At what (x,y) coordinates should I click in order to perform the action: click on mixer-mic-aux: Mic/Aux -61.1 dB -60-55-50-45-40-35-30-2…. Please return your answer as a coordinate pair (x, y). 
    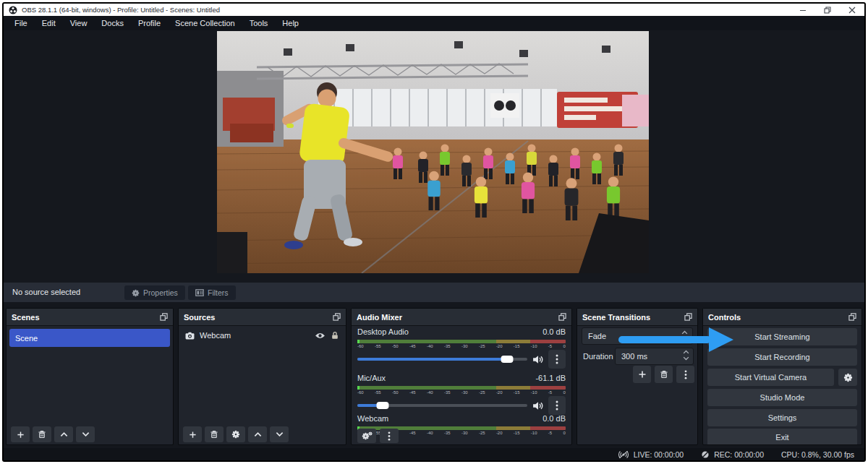
    Looking at the image, I should click on (461, 394).